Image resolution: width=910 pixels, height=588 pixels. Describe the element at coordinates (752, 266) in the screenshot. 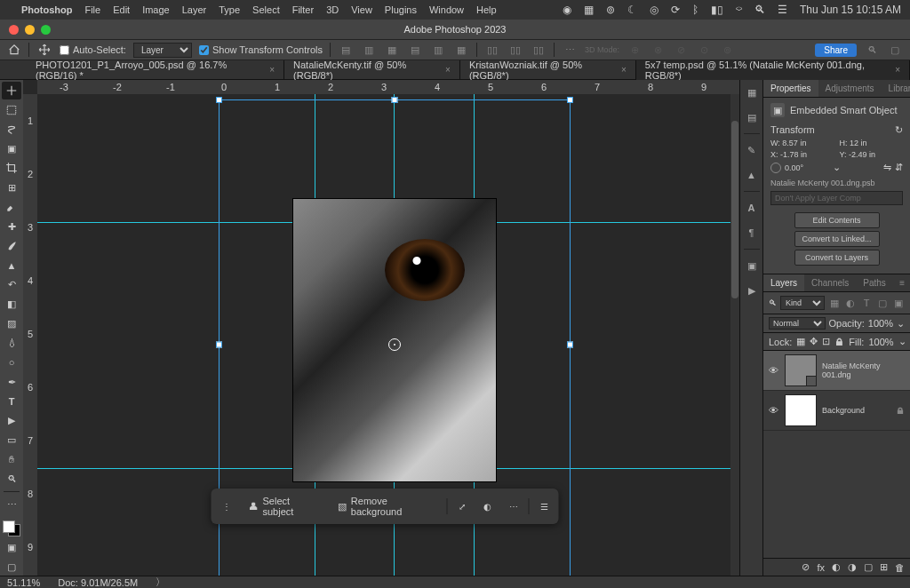

I see `history-panel-icon: ▣` at that location.